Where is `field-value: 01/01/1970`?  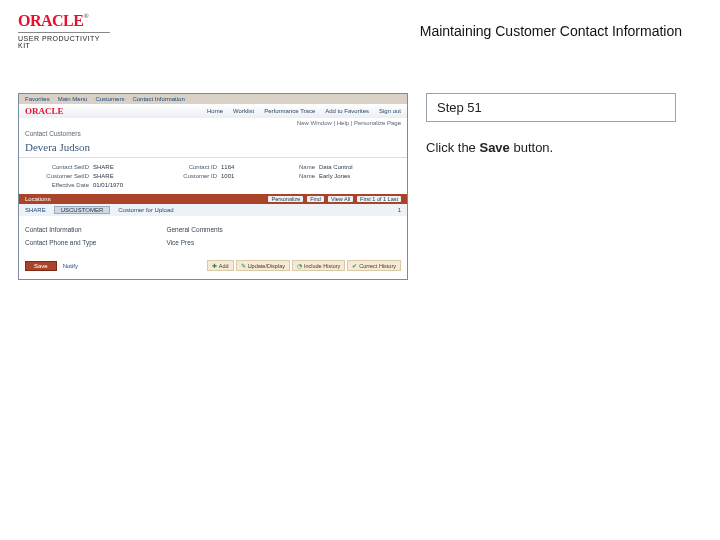
field-value: 01/01/1970 is located at coordinates (123, 185).